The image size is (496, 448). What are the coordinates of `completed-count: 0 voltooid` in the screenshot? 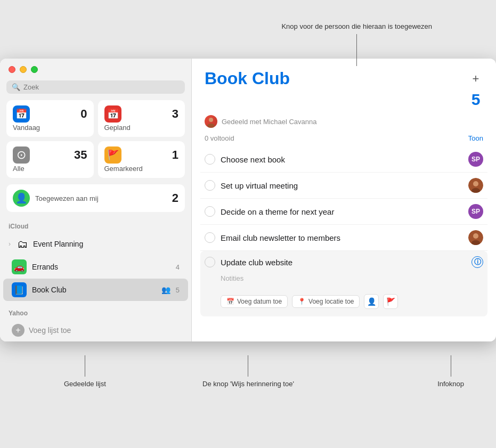 It's located at (219, 139).